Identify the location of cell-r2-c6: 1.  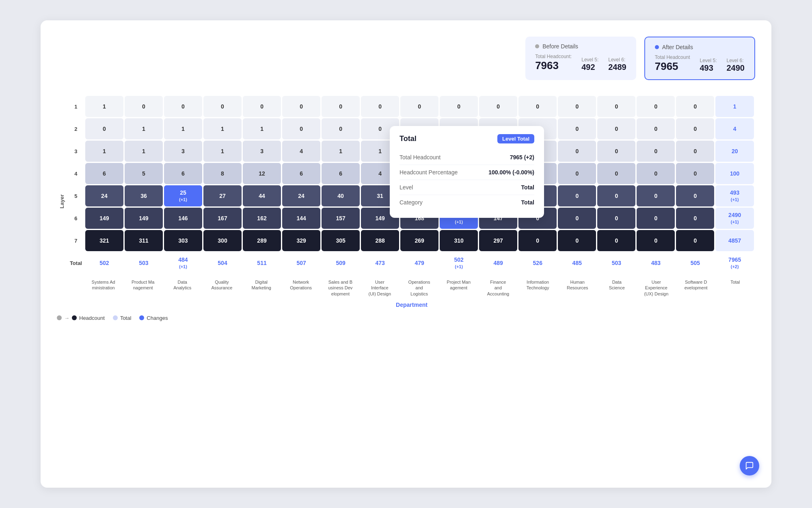
(341, 151).